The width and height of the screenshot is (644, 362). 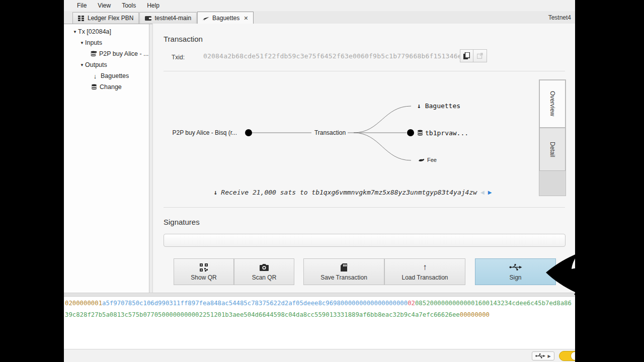 What do you see at coordinates (32, 181) in the screenshot?
I see `letterbox-left` at bounding box center [32, 181].